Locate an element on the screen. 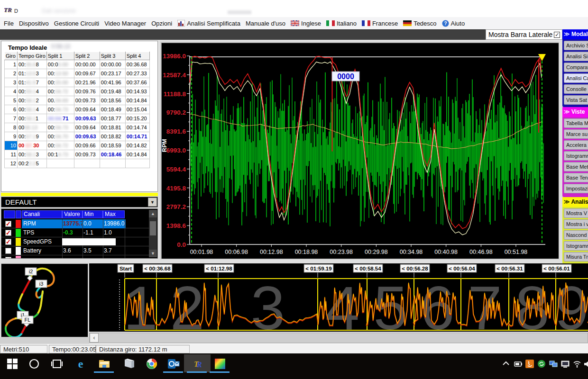  sidebar-button-archivio-s: Archivio S is located at coordinates (576, 45).